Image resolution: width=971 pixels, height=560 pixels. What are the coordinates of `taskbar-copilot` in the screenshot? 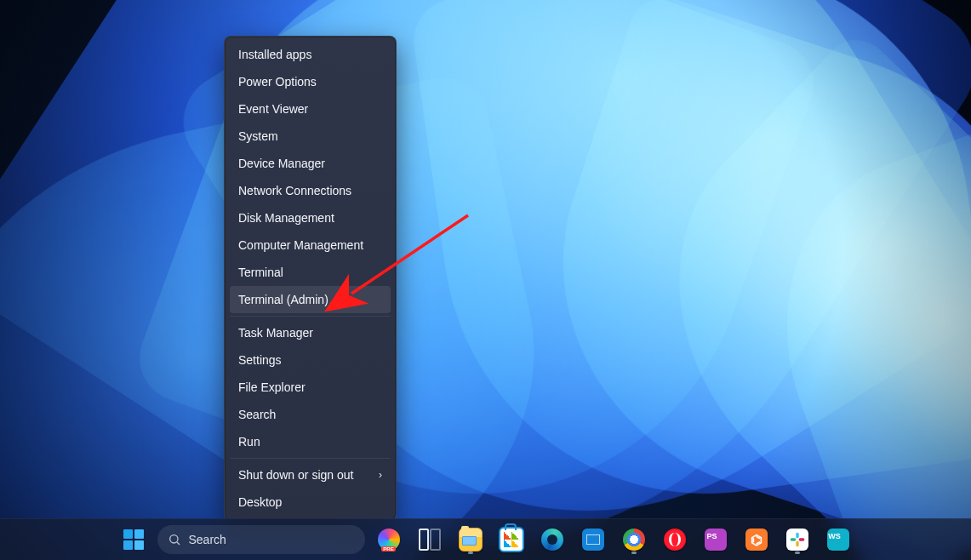 It's located at (389, 540).